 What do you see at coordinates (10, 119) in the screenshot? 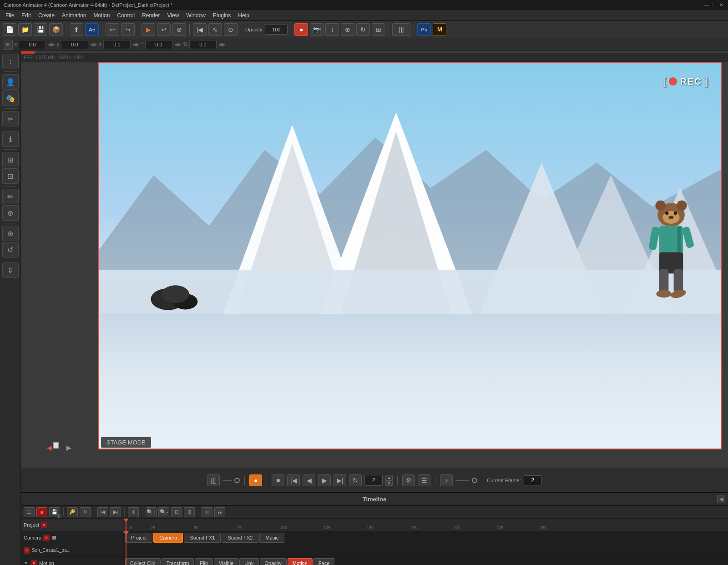
I see `bone-button: ✂` at bounding box center [10, 119].